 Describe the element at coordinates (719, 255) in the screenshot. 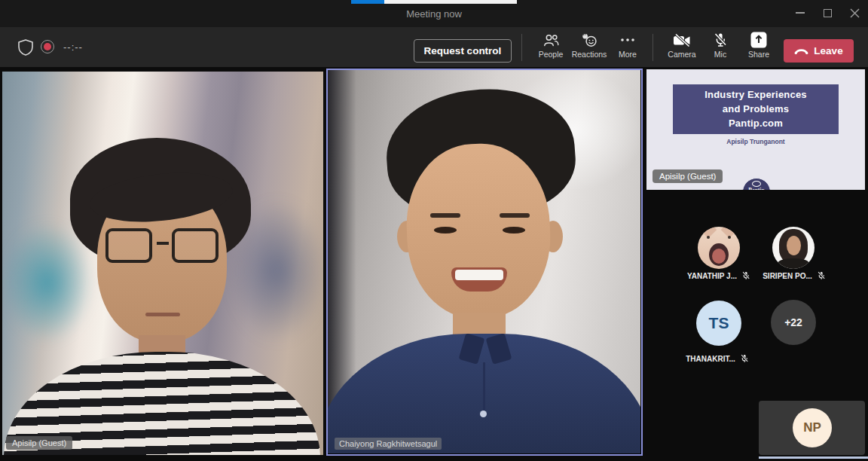

I see `cat-open-mouth` at that location.